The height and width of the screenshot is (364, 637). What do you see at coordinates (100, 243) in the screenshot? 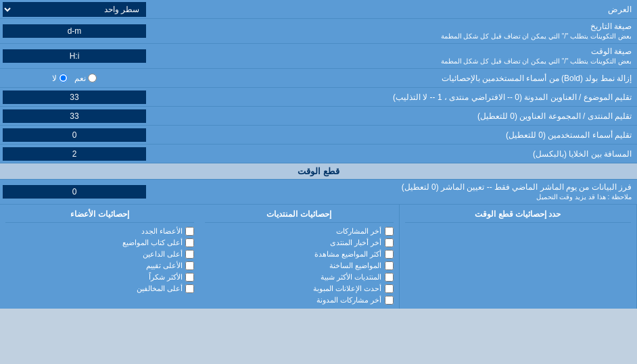
I see `member-stat-2: أعلى كتاب المواضيع` at bounding box center [100, 243].